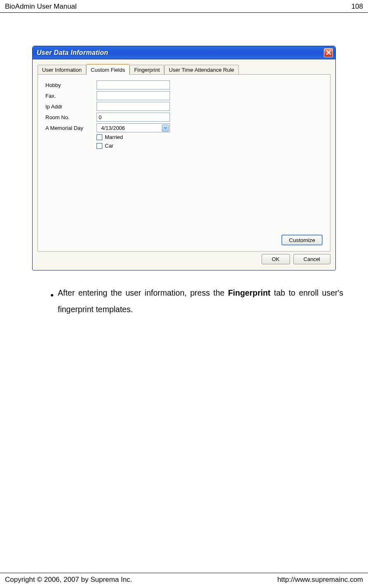 This screenshot has height=588, width=368. I want to click on dialog-title: User Data Information, so click(73, 53).